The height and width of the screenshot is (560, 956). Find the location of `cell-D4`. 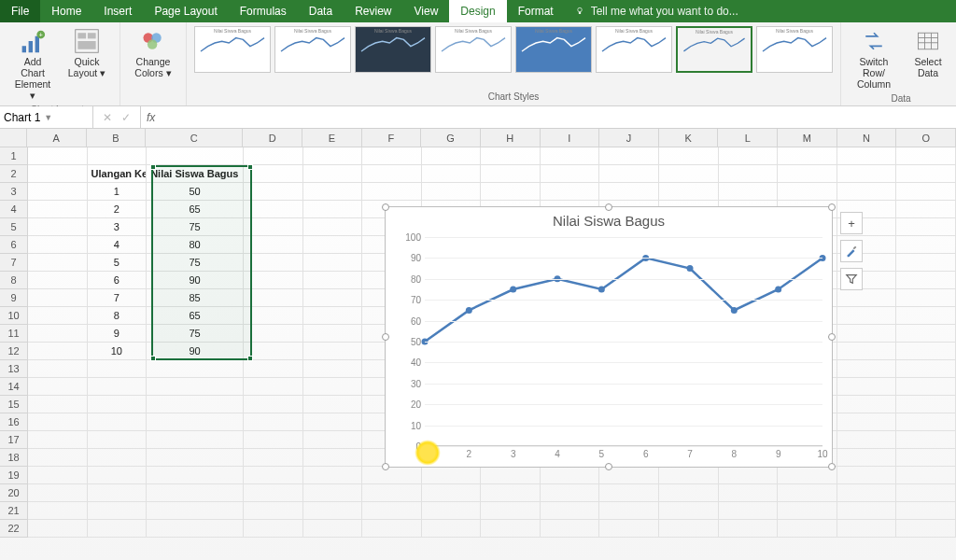

cell-D4 is located at coordinates (274, 209).